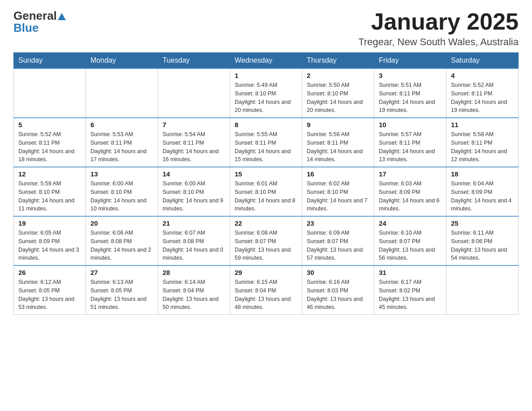 This screenshot has height=411, width=532. Describe the element at coordinates (266, 142) in the screenshot. I see `calendar-cell: 8Sunrise: 5:55 AMSunset: 8:11 PMDaylight…` at that location.